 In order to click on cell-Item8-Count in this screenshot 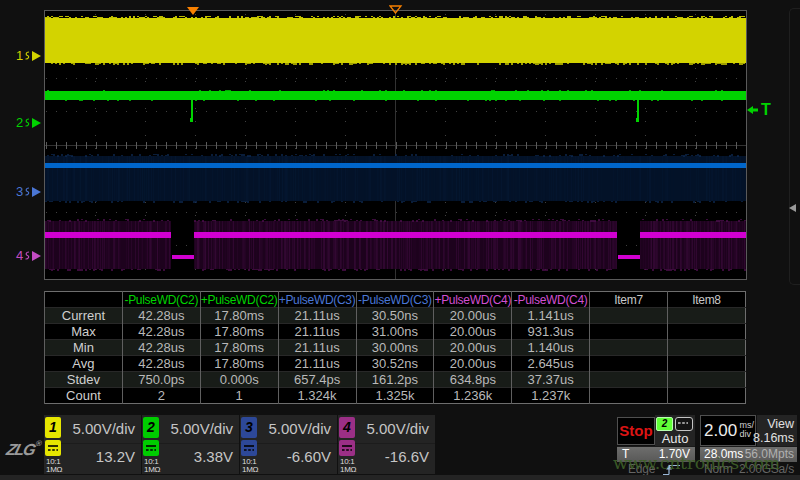, I will do `click(707, 396)`.